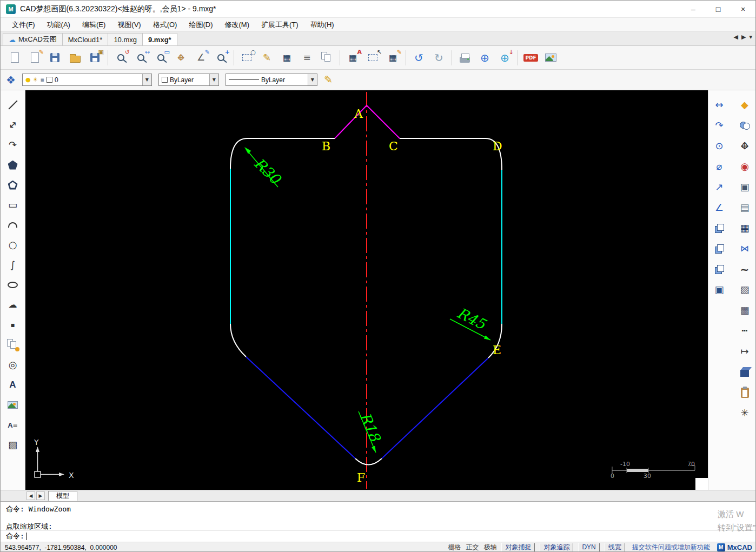  Describe the element at coordinates (13, 165) in the screenshot. I see `polygon-filled-tool` at that location.